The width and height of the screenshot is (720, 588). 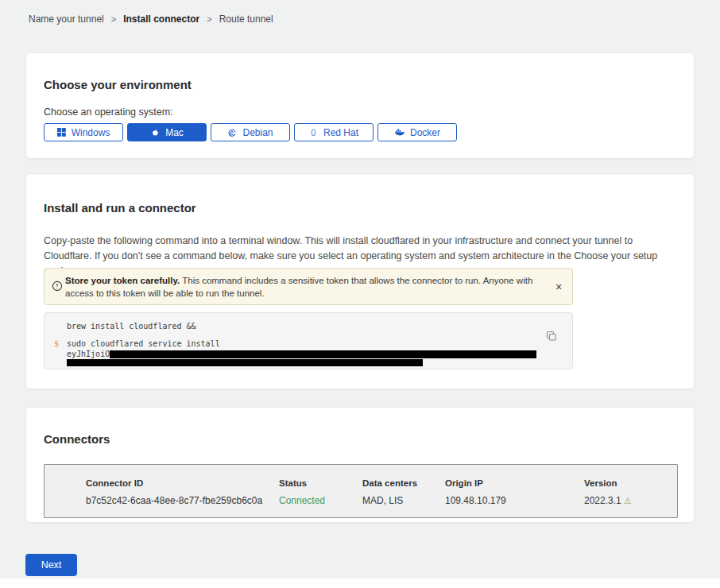 I want to click on warning-title: Store your token carefully., so click(x=122, y=280).